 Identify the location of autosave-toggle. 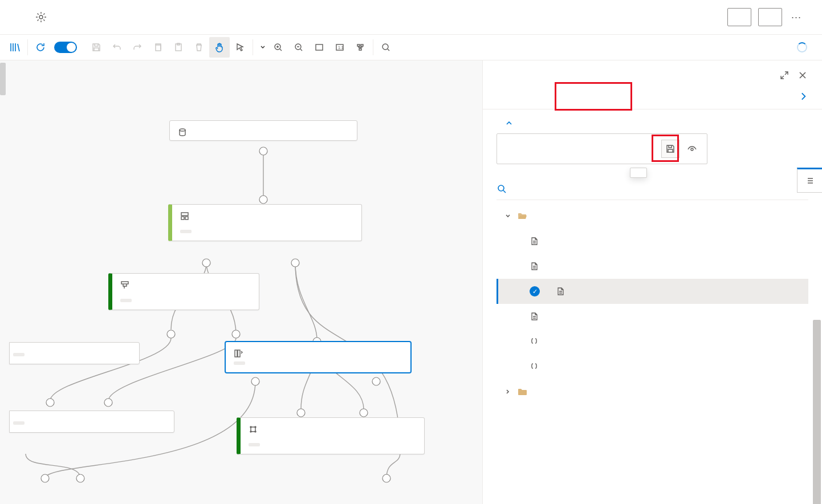
(66, 47).